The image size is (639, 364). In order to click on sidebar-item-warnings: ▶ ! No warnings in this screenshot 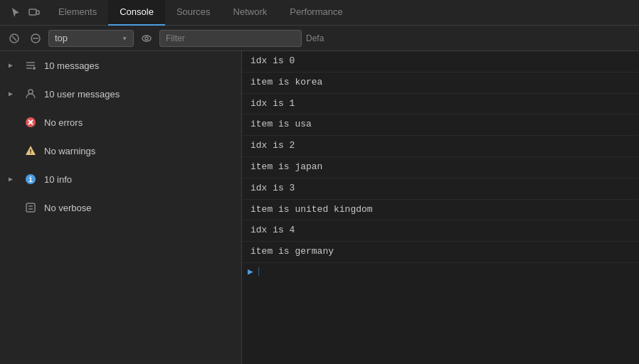, I will do `click(121, 151)`.